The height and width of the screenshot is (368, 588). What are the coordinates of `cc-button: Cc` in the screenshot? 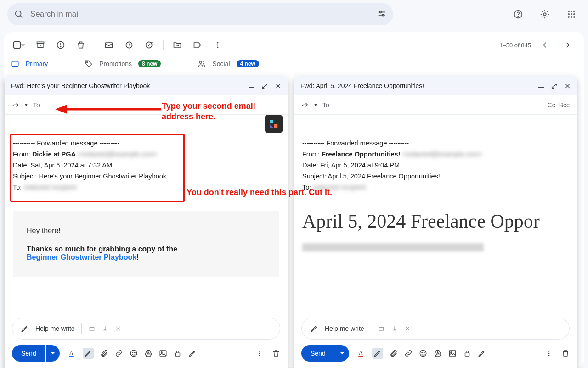 It's located at (551, 105).